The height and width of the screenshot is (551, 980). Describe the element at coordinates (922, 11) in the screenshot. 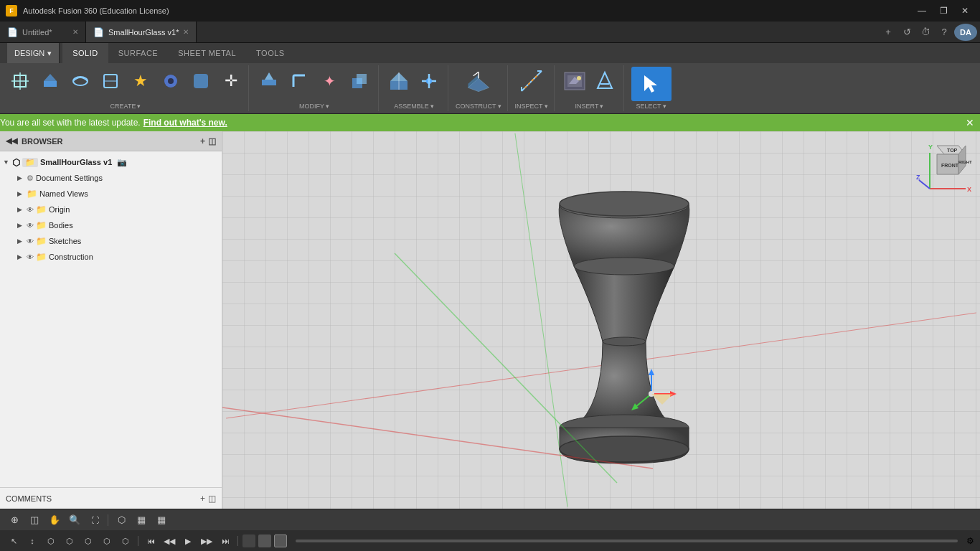

I see `minimize-button: —` at that location.